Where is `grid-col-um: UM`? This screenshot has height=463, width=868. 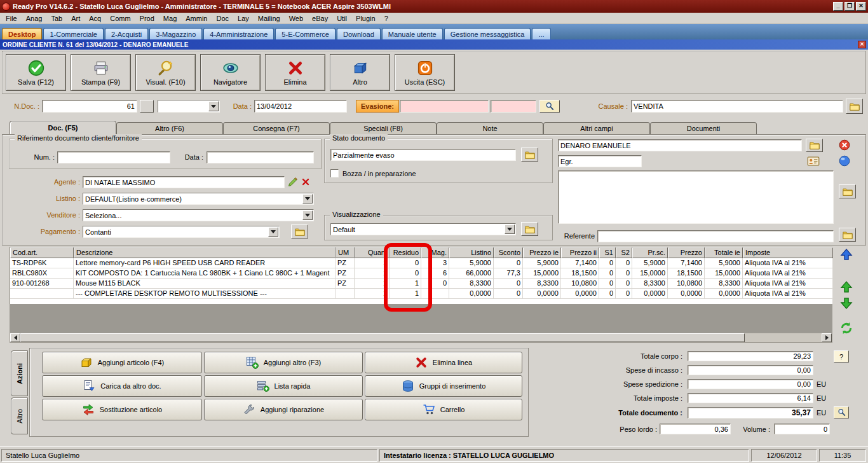
grid-col-um: UM is located at coordinates (345, 253).